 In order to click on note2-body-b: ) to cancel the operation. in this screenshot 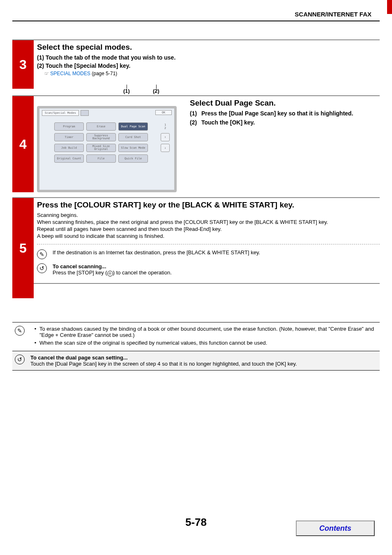, I will do `click(142, 273)`.